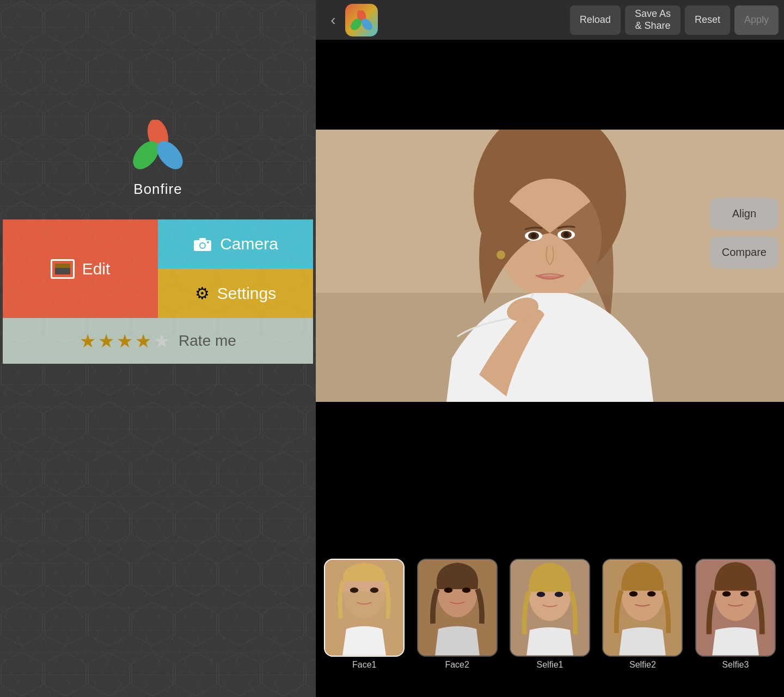  Describe the element at coordinates (158, 147) in the screenshot. I see `app-logo` at that location.